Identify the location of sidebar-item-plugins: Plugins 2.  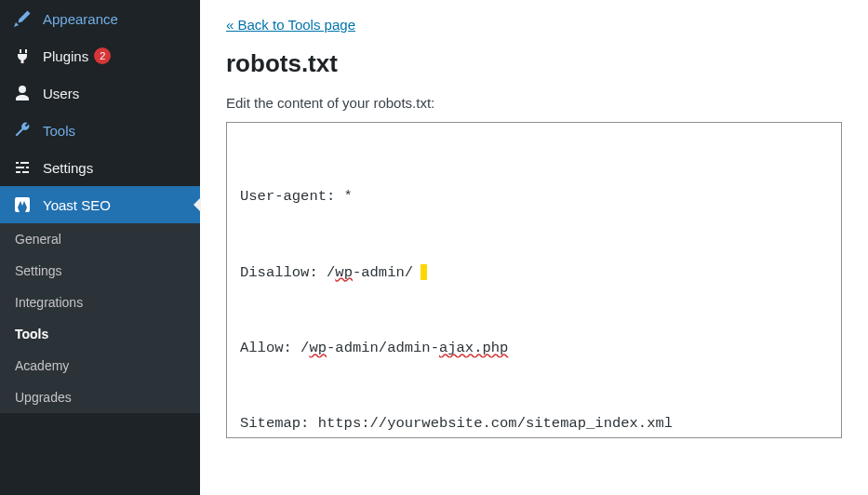
(100, 56).